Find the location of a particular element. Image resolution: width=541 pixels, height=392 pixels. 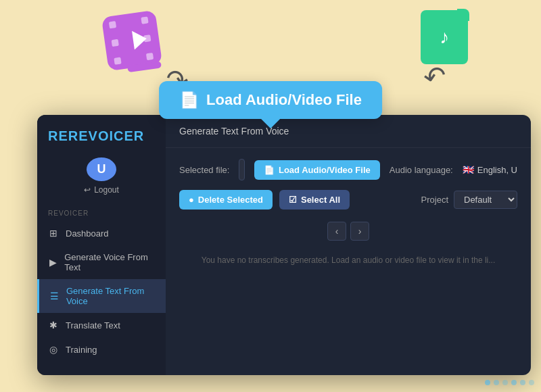

sidebar-item-generate-voice: ▶ Generate Voice From Text is located at coordinates (101, 262).